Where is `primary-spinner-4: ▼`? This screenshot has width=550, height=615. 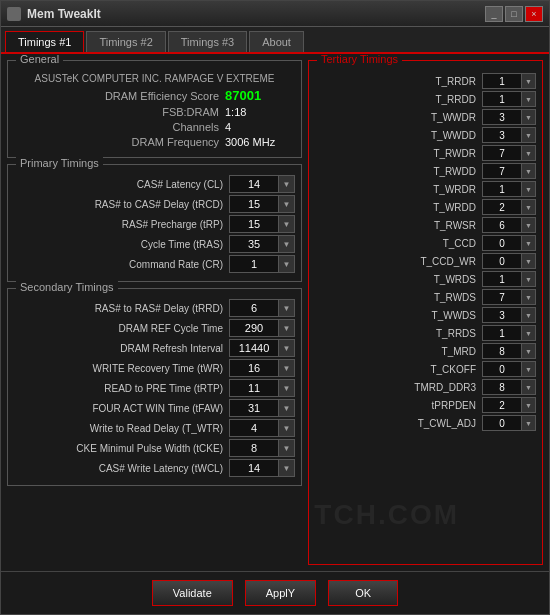
primary-spinner-4: ▼ is located at coordinates (287, 264).